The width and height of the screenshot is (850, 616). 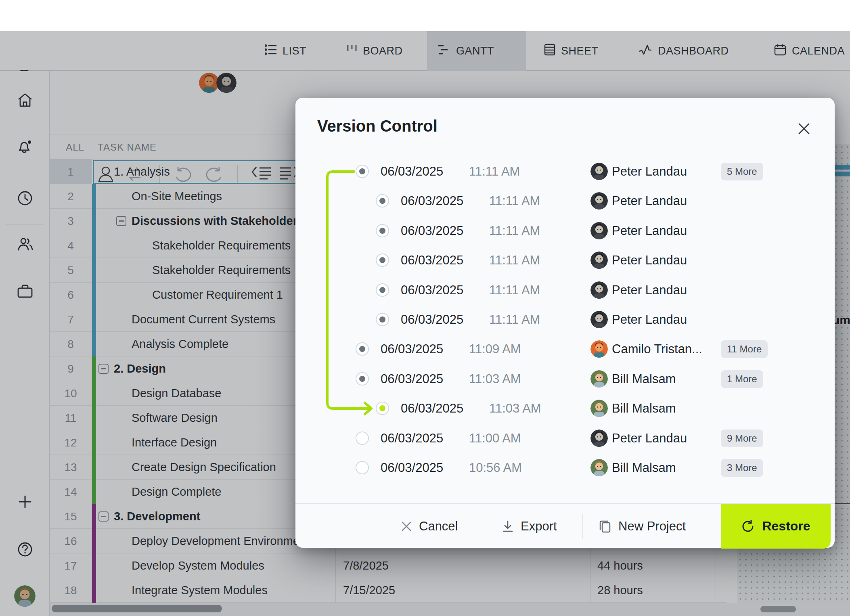 What do you see at coordinates (496, 468) in the screenshot?
I see `version-time: 10:56 AM` at bounding box center [496, 468].